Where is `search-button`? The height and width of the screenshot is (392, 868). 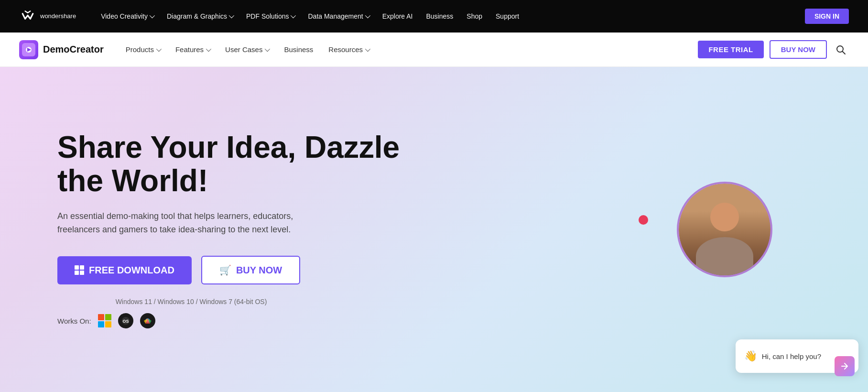
search-button is located at coordinates (841, 50).